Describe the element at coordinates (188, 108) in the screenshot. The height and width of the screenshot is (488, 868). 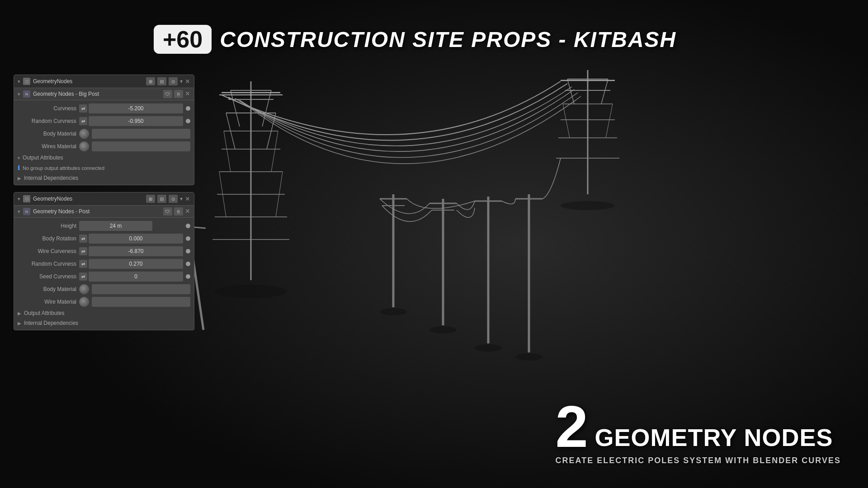
I see `curvness-dot` at that location.